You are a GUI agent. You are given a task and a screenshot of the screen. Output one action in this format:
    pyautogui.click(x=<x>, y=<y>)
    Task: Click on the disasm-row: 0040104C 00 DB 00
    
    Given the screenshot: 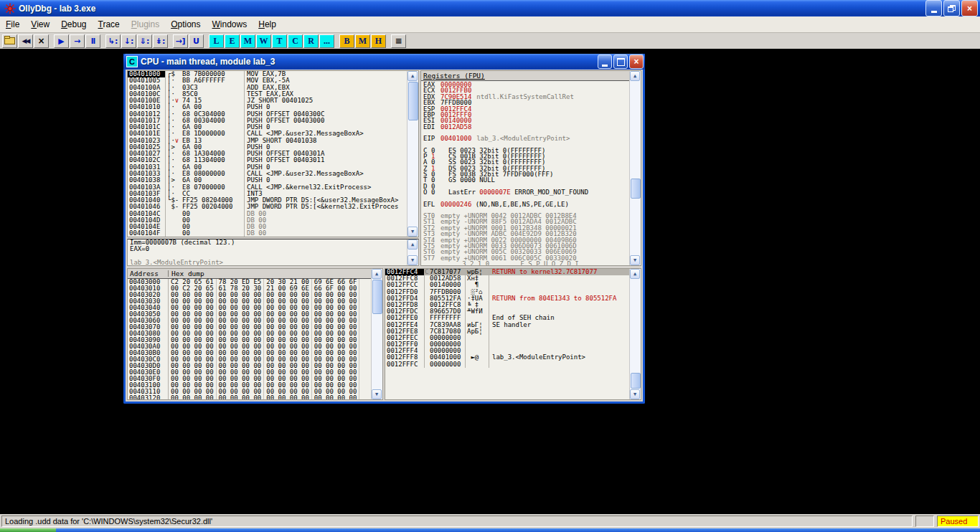 What is the action you would take?
    pyautogui.click(x=273, y=214)
    